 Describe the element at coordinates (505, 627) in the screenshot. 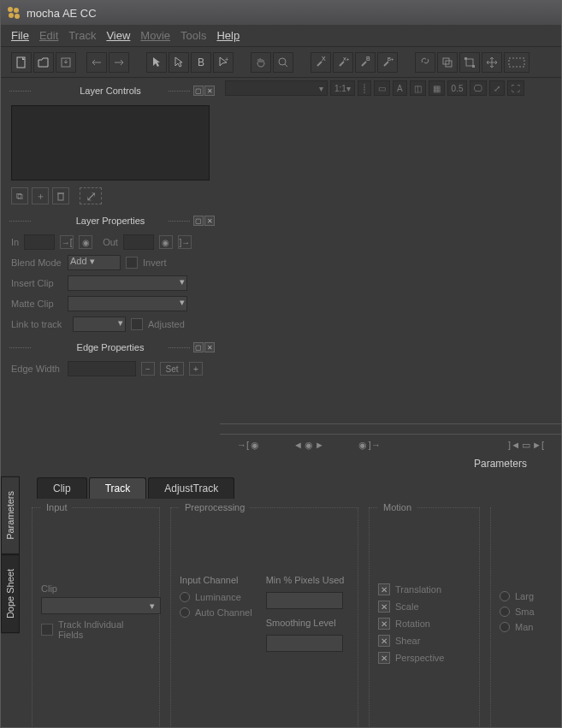

I see `manual-radio` at that location.